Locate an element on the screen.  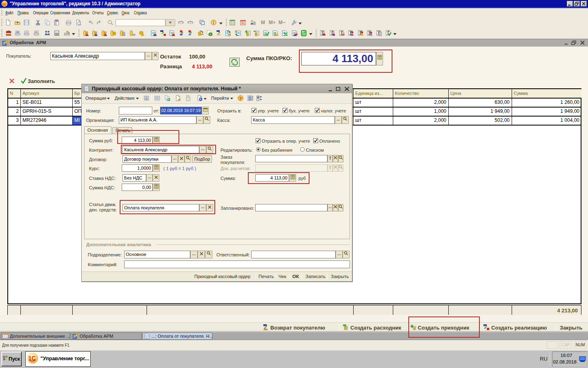
svg-text: 1С is located at coordinates (4, 4).